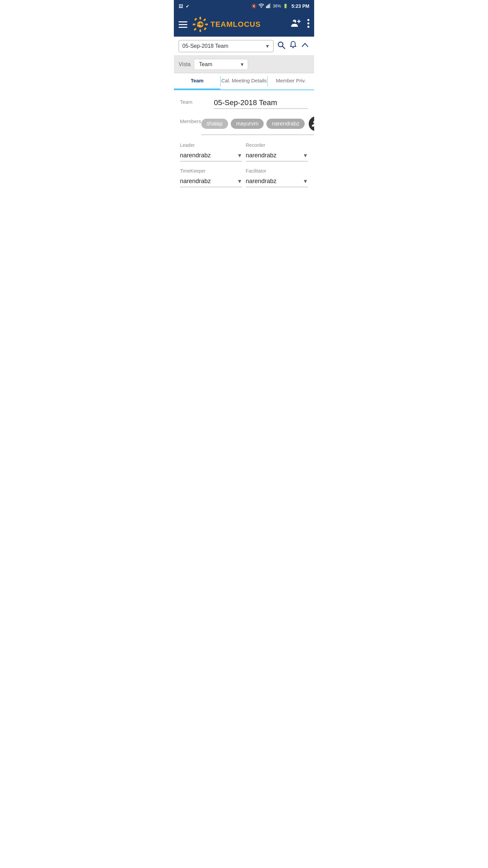  I want to click on team-field-label: Team, so click(197, 101).